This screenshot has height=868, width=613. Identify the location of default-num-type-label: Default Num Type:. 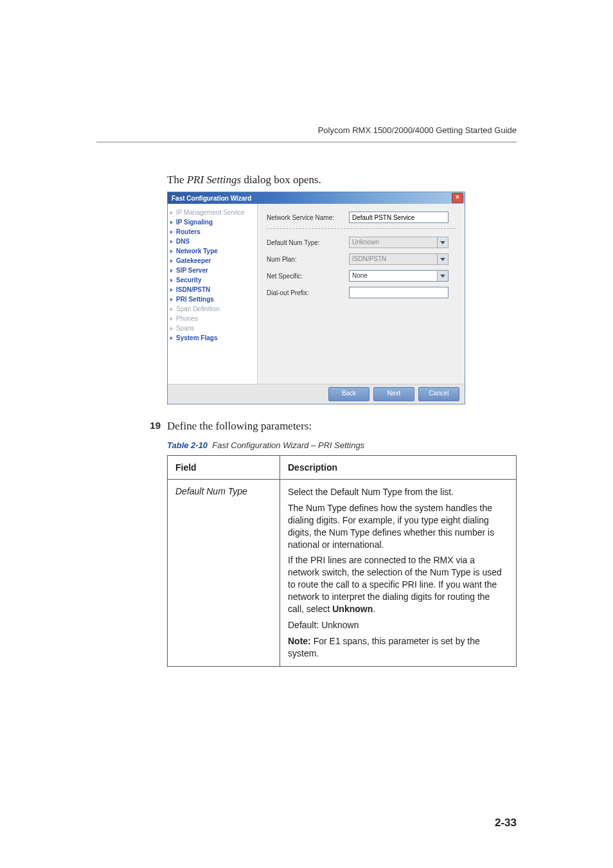
(305, 243).